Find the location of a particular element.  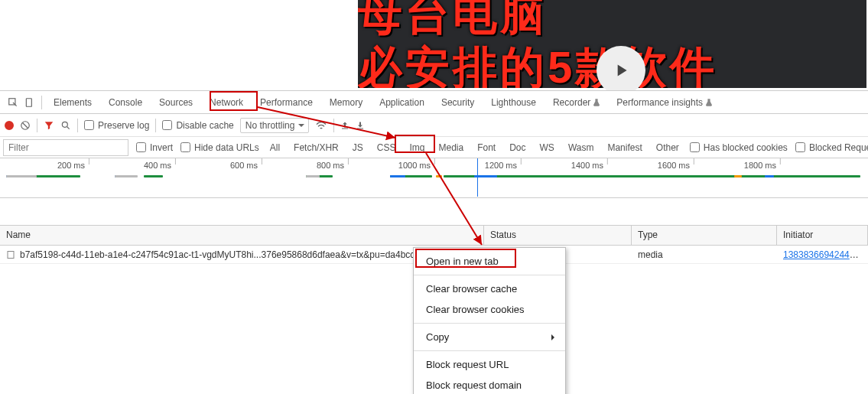

upload-icon is located at coordinates (345, 125).